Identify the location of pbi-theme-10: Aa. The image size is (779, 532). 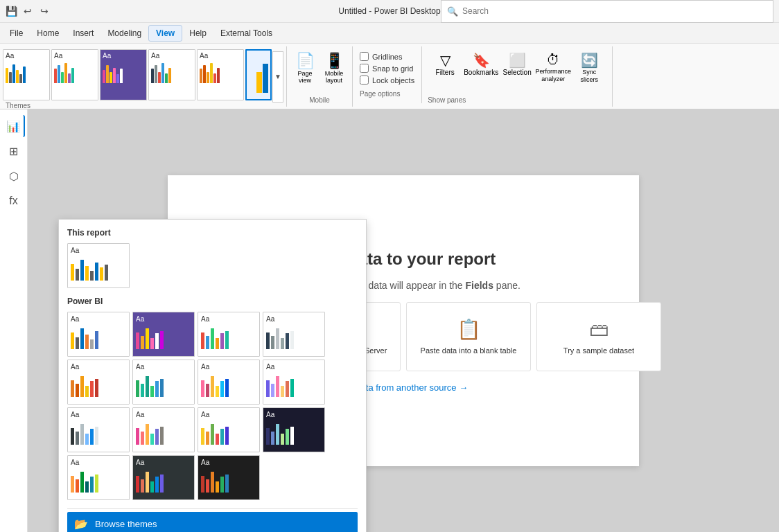
(164, 429).